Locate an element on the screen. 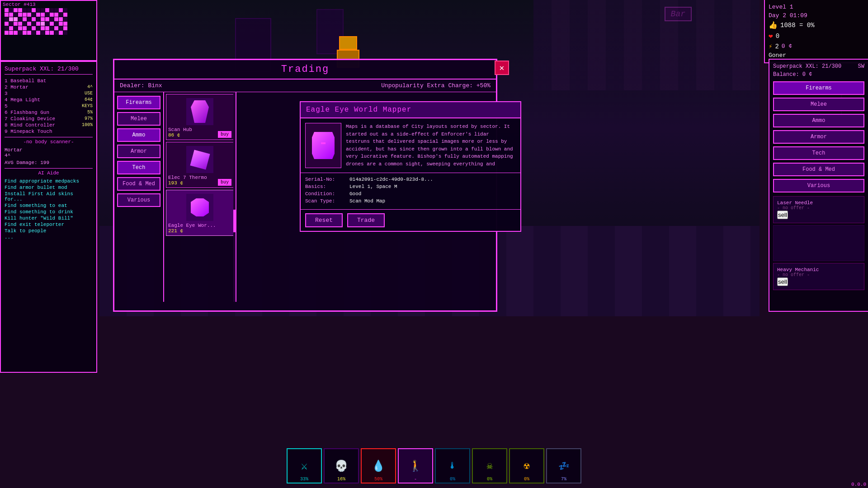 The image size is (868, 488). eagle-eye-name: Eagle Eye Wor... is located at coordinates (200, 225).